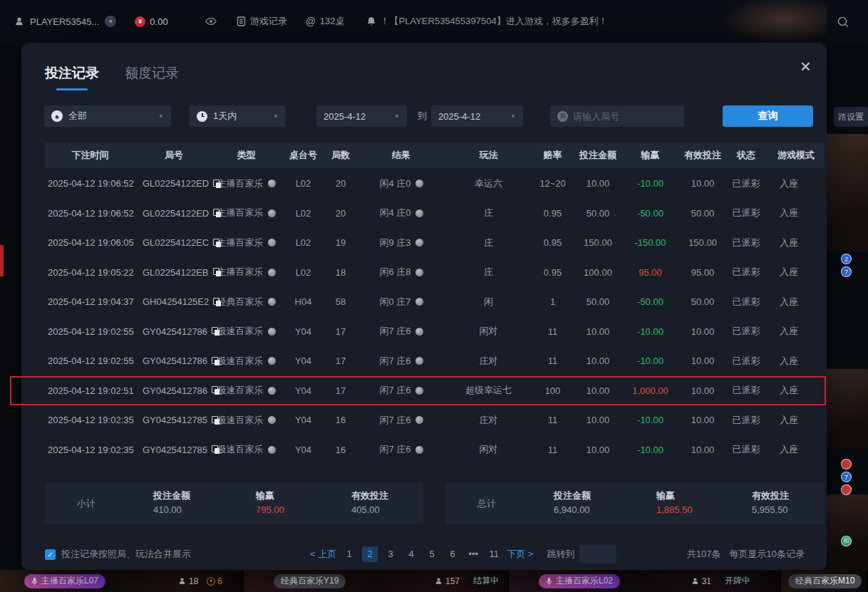 The height and width of the screenshot is (592, 868). Describe the element at coordinates (66, 21) in the screenshot. I see `account-menu: PLAYER53545... ▾` at that location.